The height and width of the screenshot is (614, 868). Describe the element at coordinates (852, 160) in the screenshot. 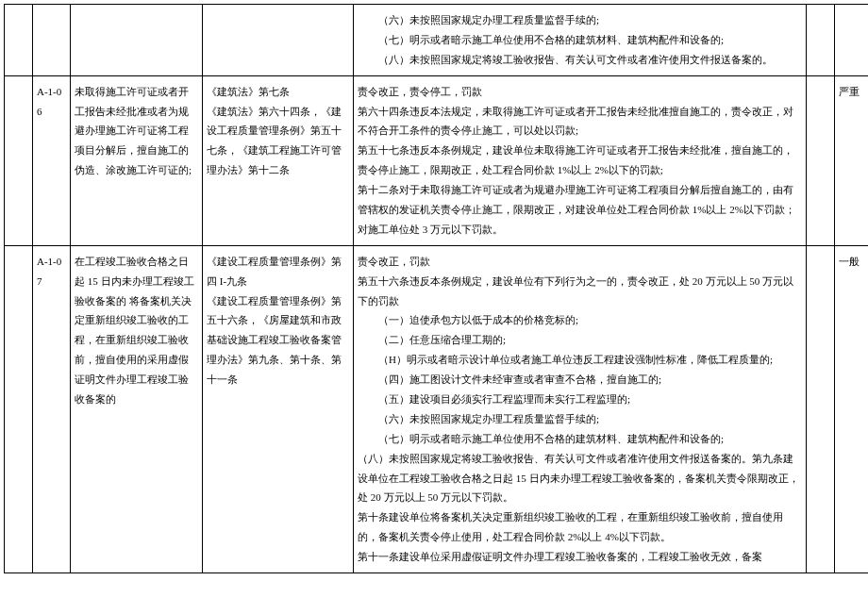

I see `cell-severity: 严重` at that location.